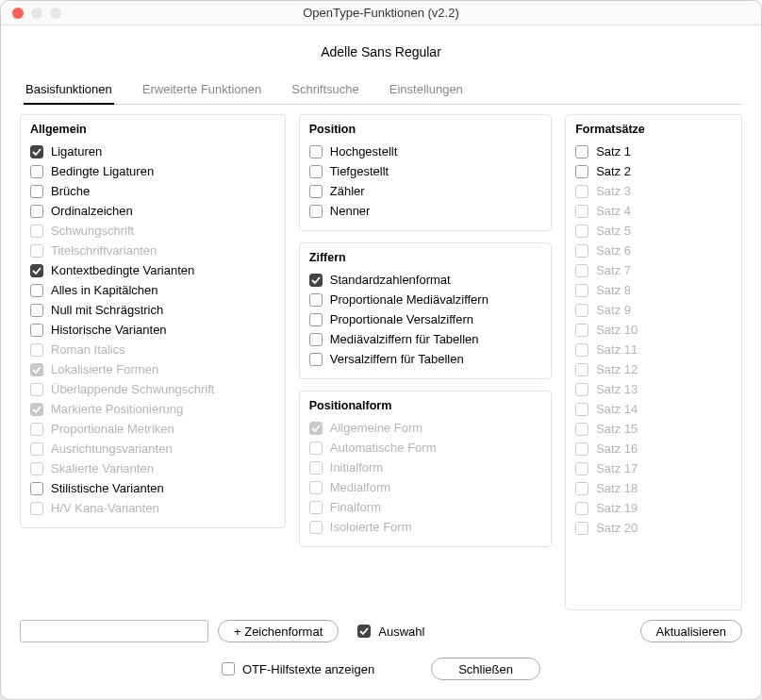 Image resolution: width=762 pixels, height=700 pixels. I want to click on tab-3: Einstellungen, so click(426, 91).